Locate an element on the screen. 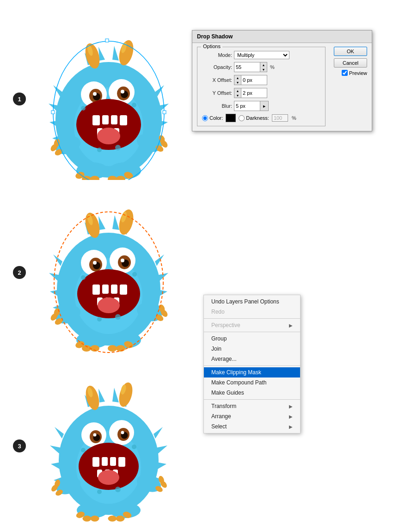  opacity-down-btn: ▼ is located at coordinates (264, 69).